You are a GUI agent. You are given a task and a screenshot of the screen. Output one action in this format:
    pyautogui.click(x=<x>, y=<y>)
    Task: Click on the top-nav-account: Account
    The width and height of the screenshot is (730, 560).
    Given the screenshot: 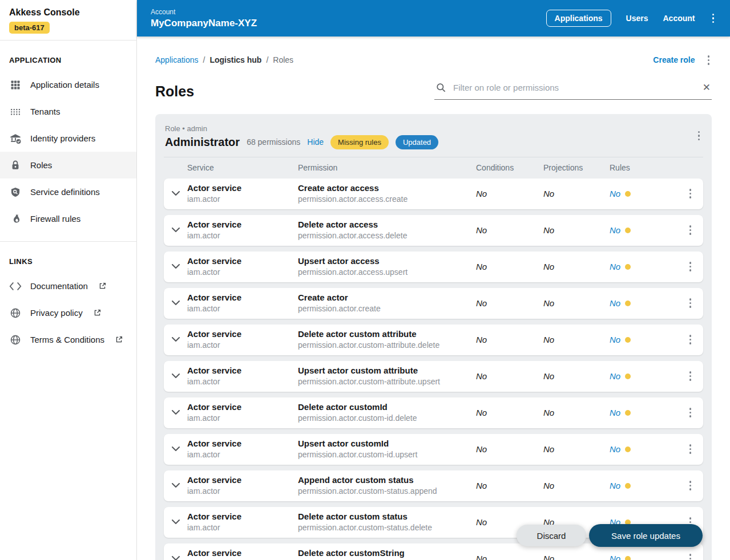 What is the action you would take?
    pyautogui.click(x=679, y=18)
    